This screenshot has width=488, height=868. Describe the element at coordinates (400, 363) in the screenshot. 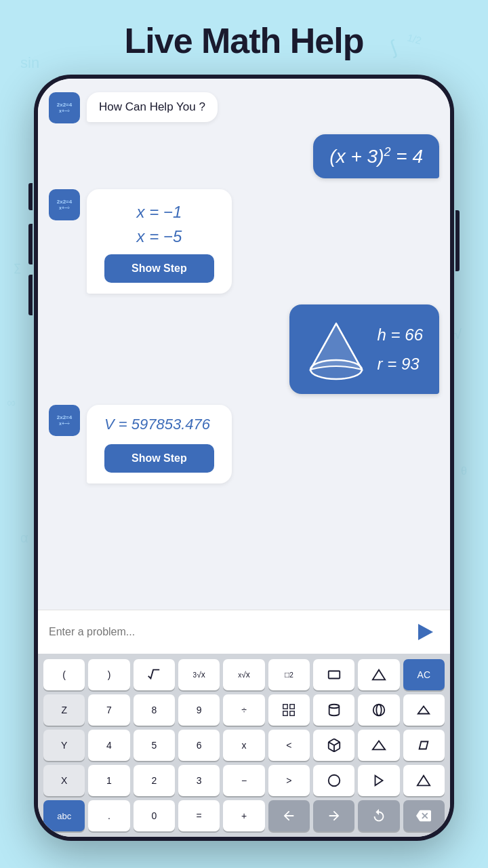

I see `r-value: r = 93` at that location.